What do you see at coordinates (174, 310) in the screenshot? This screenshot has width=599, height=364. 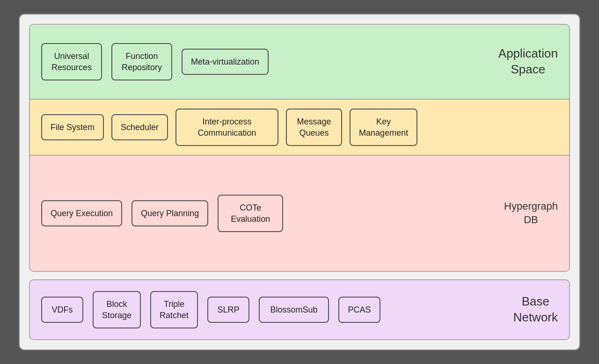 I see `triple-ratchet-box: Triple Ratchet` at bounding box center [174, 310].